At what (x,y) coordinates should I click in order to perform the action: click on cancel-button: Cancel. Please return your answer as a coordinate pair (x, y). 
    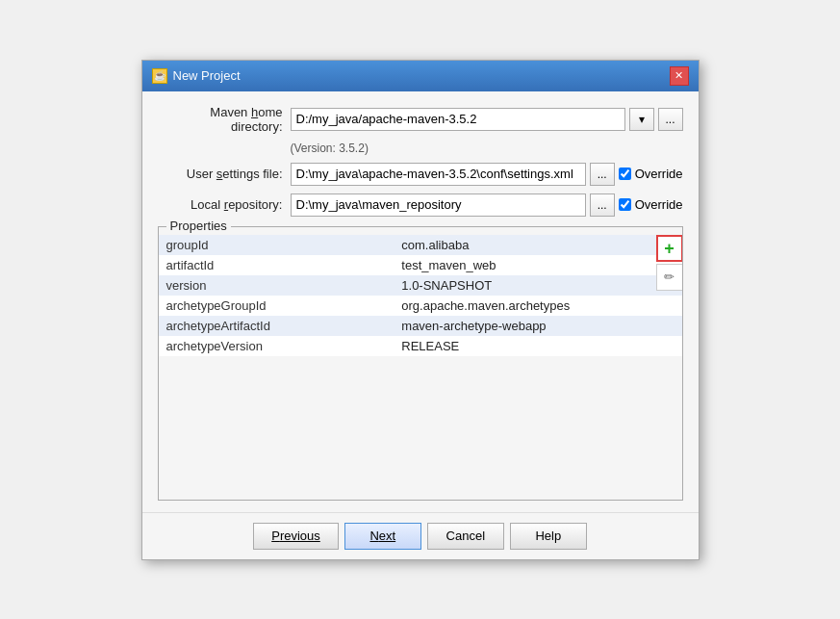
    Looking at the image, I should click on (466, 536).